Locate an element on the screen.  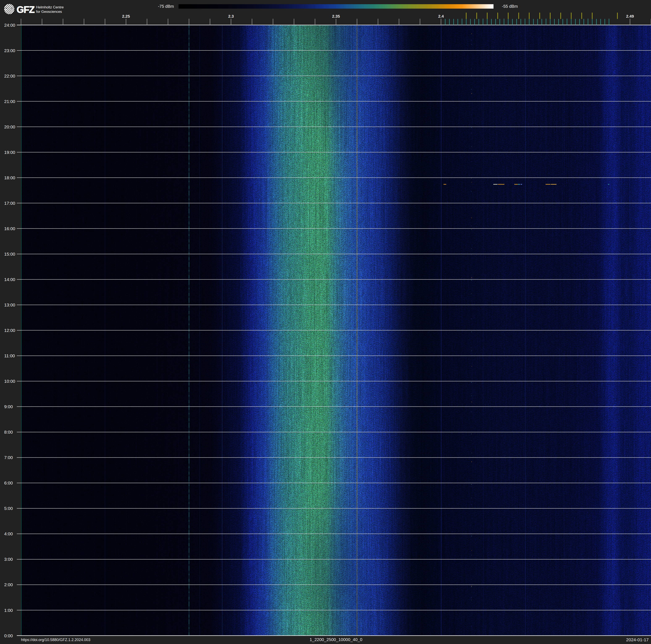
svg-text: 2.35 is located at coordinates (336, 16).